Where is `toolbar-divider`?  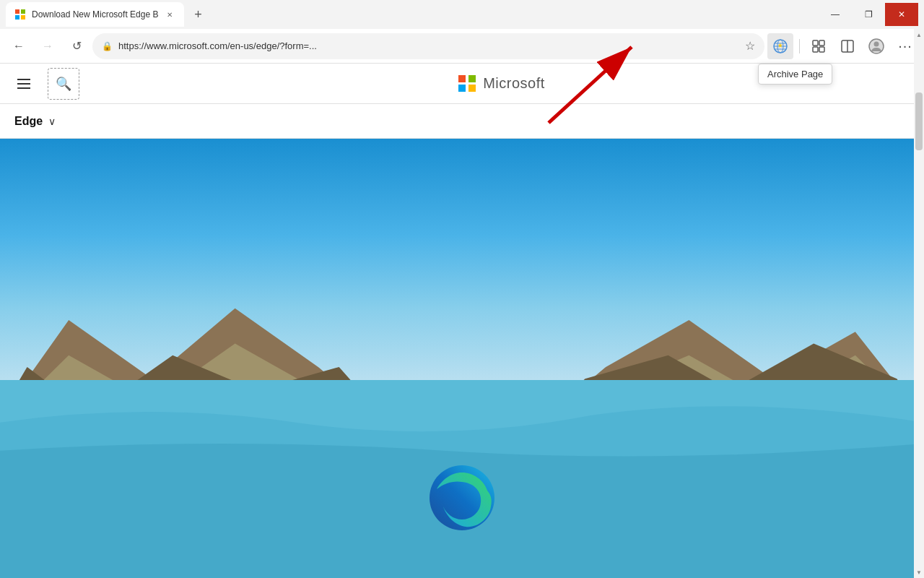 toolbar-divider is located at coordinates (800, 46).